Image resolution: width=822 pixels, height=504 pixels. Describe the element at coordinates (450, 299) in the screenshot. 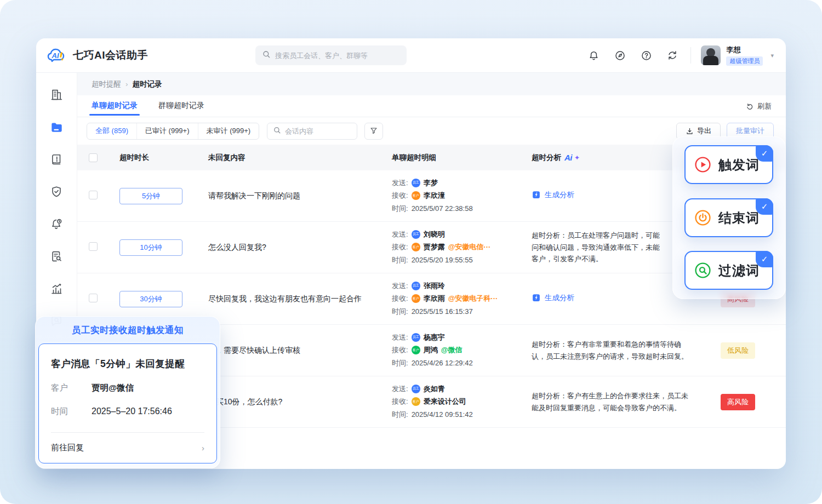

I see `chat-timeout-detail: 发送: 员工 张雨玲 接收: 客户 李欣雨 @安徽电子科··· 时间: 2025…` at that location.